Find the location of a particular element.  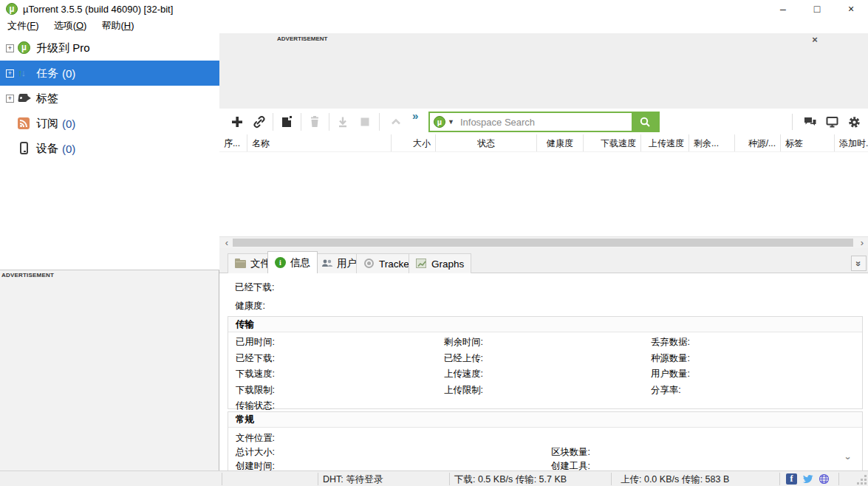

utorrent-logo-icon: µ is located at coordinates (12, 9).